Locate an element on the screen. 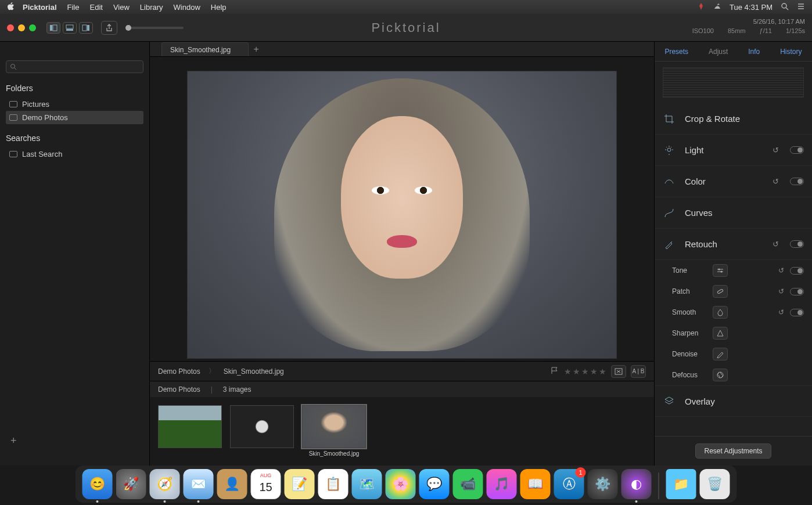 This screenshot has width=812, height=505. rating-stars: ★ ★ ★ ★ ★ is located at coordinates (585, 371).